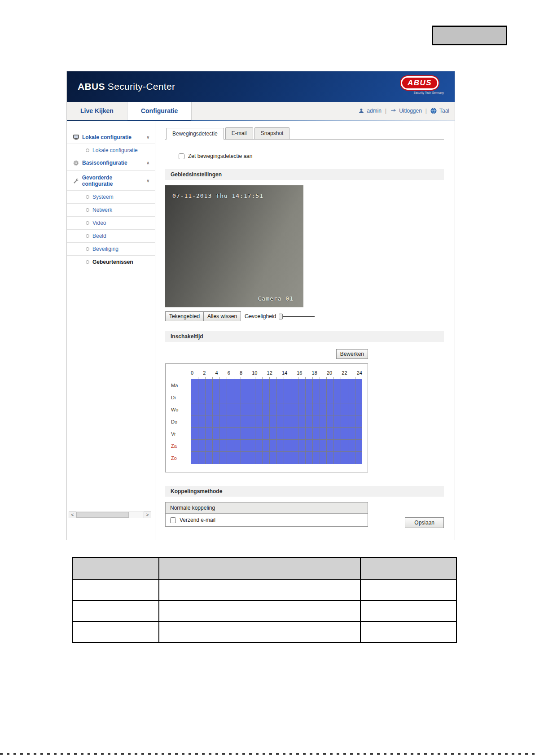 The width and height of the screenshot is (535, 756). I want to click on scroll-right-arrow: >, so click(147, 515).